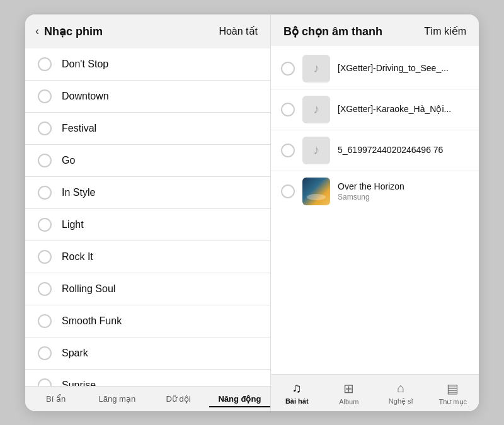  What do you see at coordinates (147, 128) in the screenshot?
I see `list-item: Festival` at bounding box center [147, 128].